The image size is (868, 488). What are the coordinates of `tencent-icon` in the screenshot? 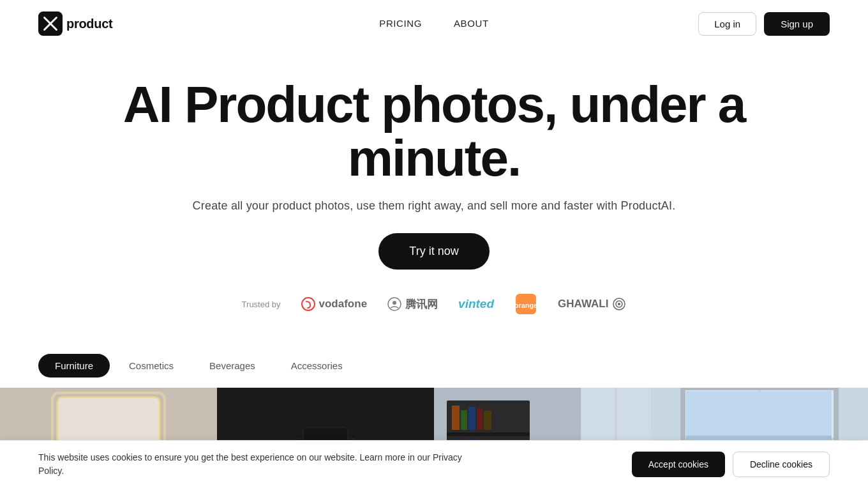 It's located at (394, 304).